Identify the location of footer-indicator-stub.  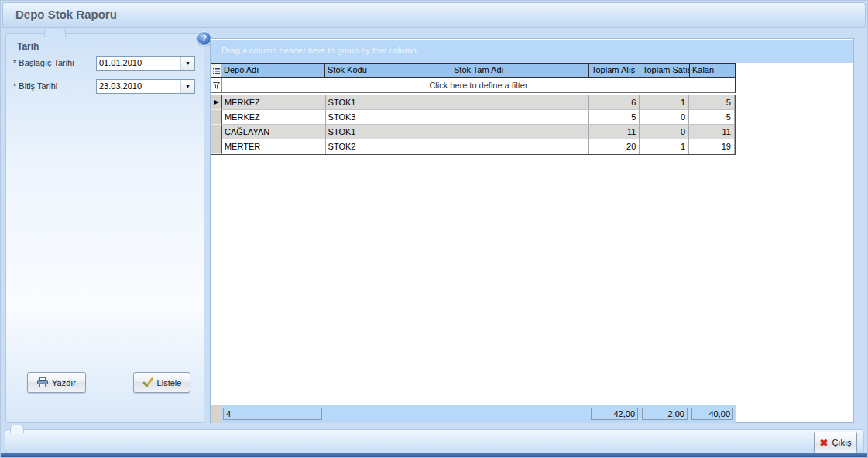
(216, 414).